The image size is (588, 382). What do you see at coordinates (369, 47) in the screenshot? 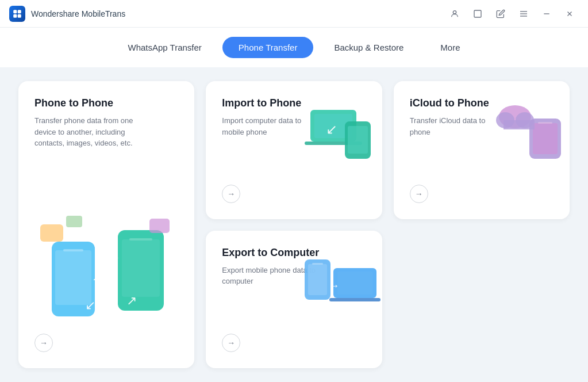
I see `tab-backup: Backup & Restore` at bounding box center [369, 47].